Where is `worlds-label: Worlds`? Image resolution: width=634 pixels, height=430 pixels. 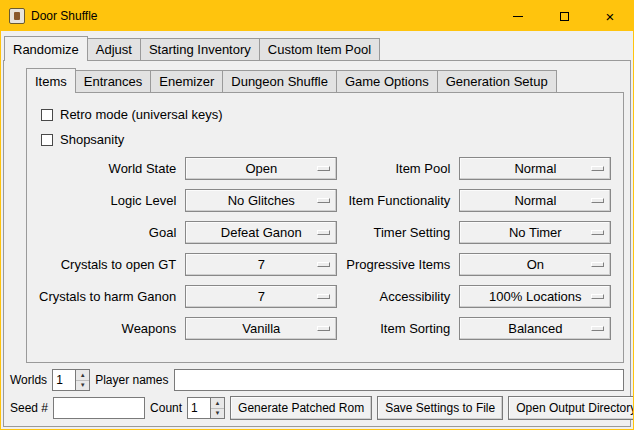
worlds-label: Worlds is located at coordinates (28, 380).